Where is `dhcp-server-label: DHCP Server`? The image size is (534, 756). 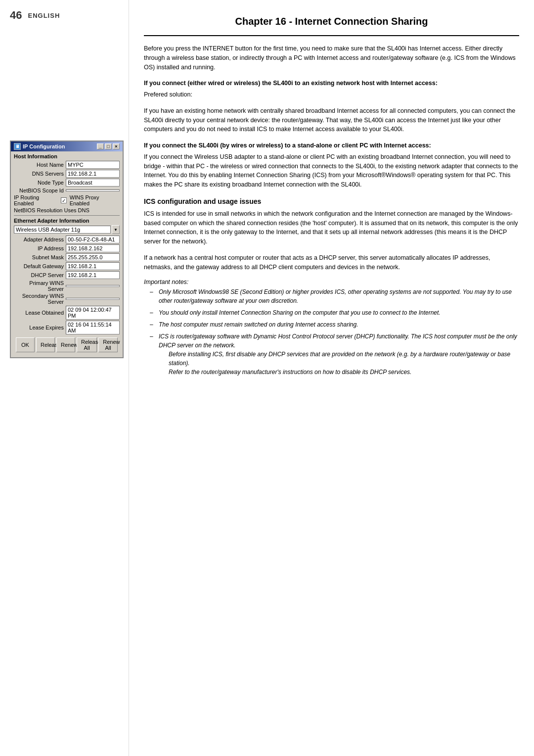 dhcp-server-label: DHCP Server is located at coordinates (40, 275).